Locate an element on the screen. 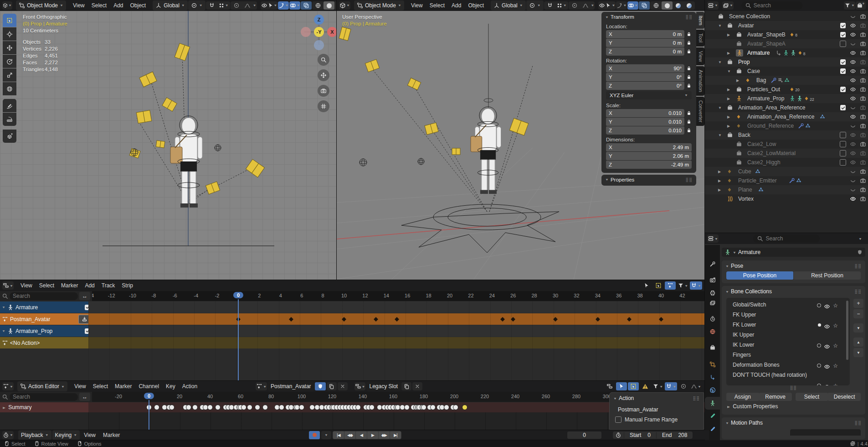  summary-channel-header: ▶Summary is located at coordinates (47, 407).